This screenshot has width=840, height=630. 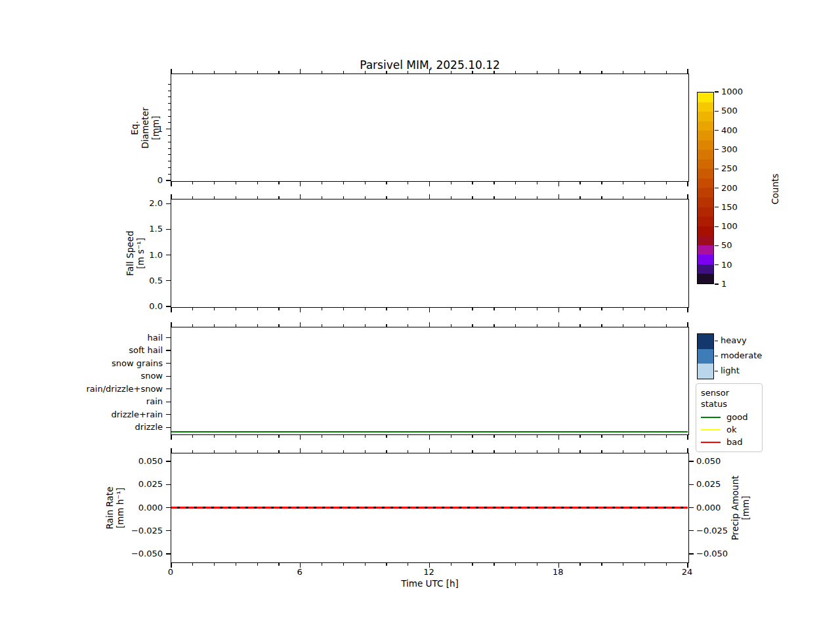 What do you see at coordinates (142, 180) in the screenshot?
I see `y-tick-label: 0` at bounding box center [142, 180].